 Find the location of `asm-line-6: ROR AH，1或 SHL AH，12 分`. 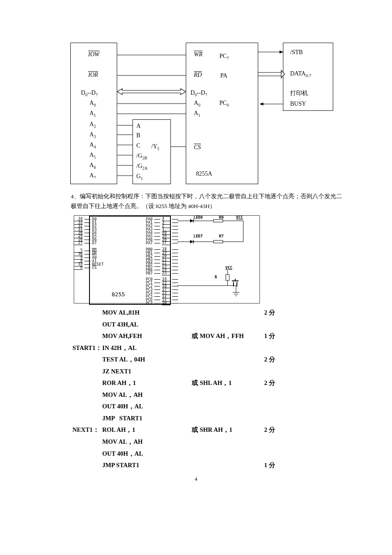

asm-line-6: ROR AH，1或 SHL AH，12 分 is located at coordinates (209, 383).